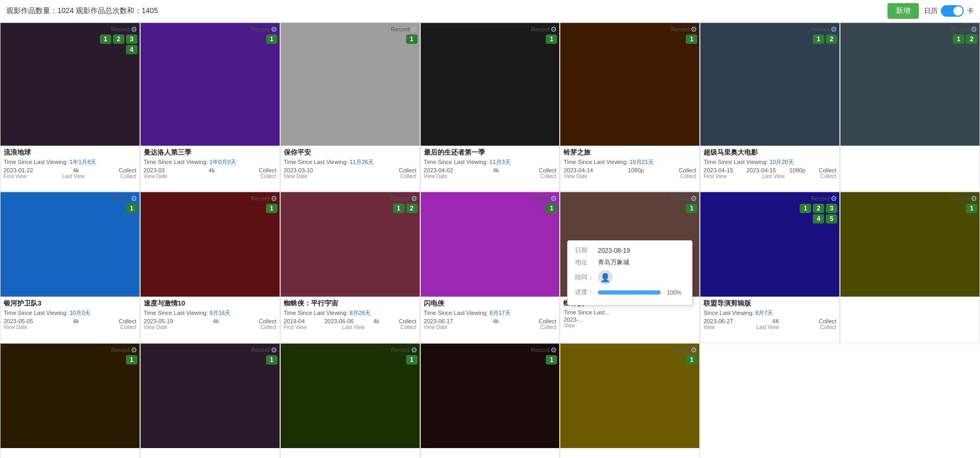  What do you see at coordinates (630, 107) in the screenshot?
I see `movie-card: Record⚙1铃芽之旅Time Since Last Viewing: 10月…` at bounding box center [630, 107].